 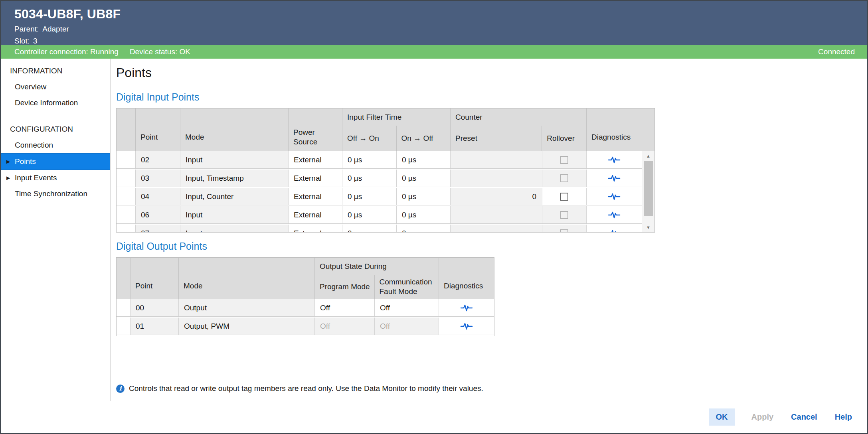 What do you see at coordinates (379, 215) in the screenshot?
I see `input-table-row: 06 Input External 0 µs 0 µs` at bounding box center [379, 215].